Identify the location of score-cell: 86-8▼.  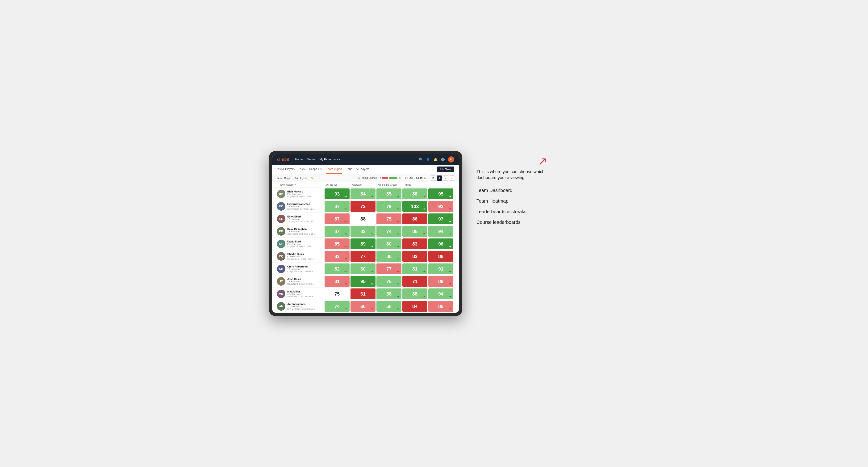
(441, 256).